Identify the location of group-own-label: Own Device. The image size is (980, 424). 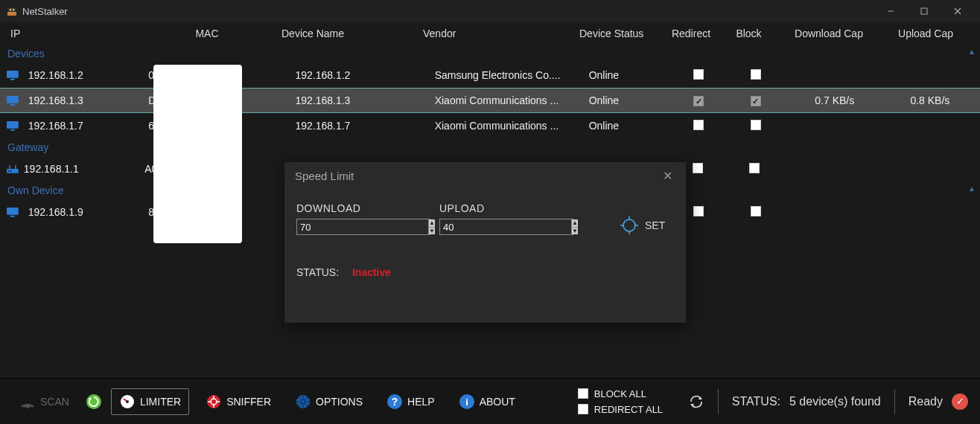
(36, 190).